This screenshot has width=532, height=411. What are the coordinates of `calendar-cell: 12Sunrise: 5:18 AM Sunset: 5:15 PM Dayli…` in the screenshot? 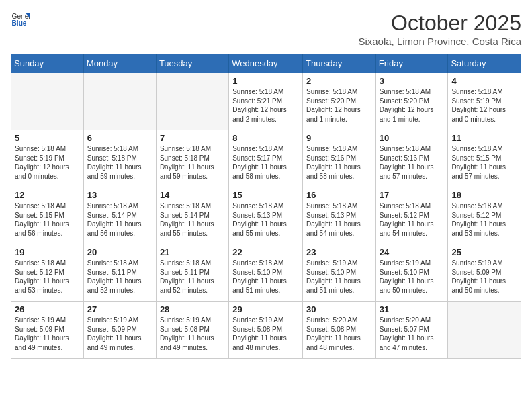 It's located at (48, 216).